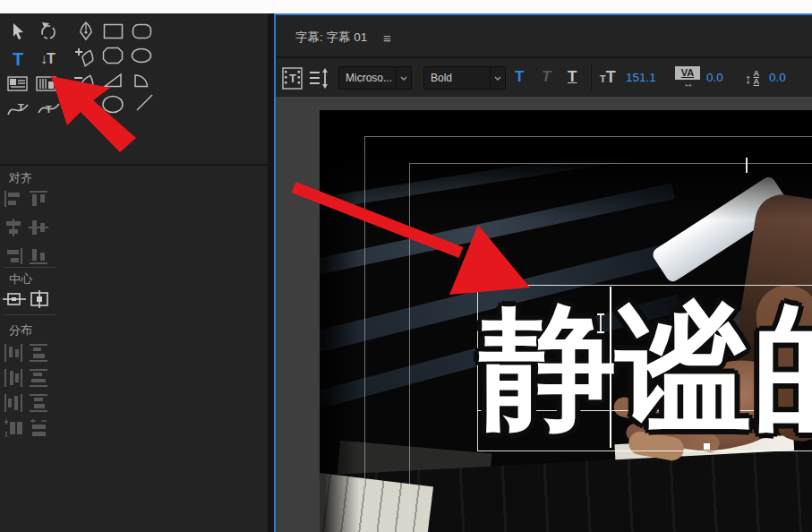  What do you see at coordinates (13, 199) in the screenshot?
I see `align-left-button` at bounding box center [13, 199].